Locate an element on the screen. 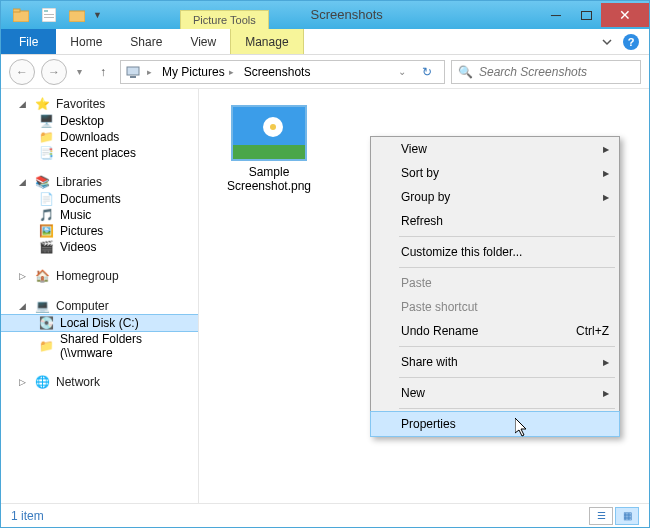  file-name: SampleScreenshot.png is located at coordinates (269, 180).